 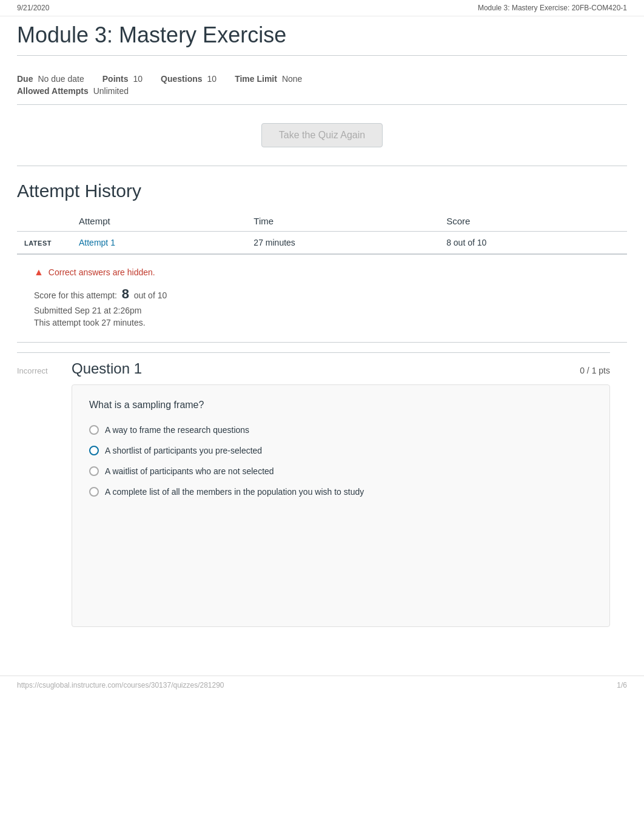 What do you see at coordinates (292, 79) in the screenshot?
I see `time-limit-value: None` at bounding box center [292, 79].